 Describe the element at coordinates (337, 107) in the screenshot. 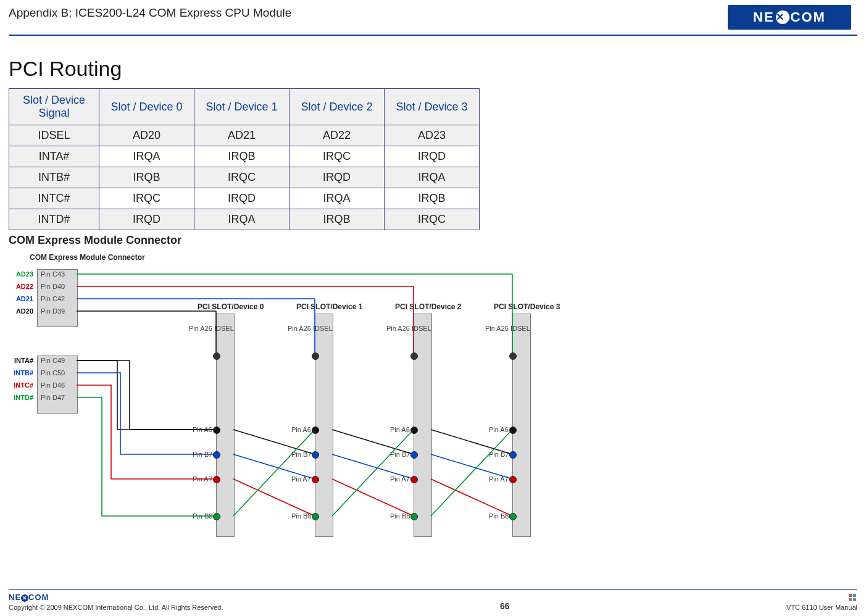

I see `table-header: Slot / Device 2` at that location.